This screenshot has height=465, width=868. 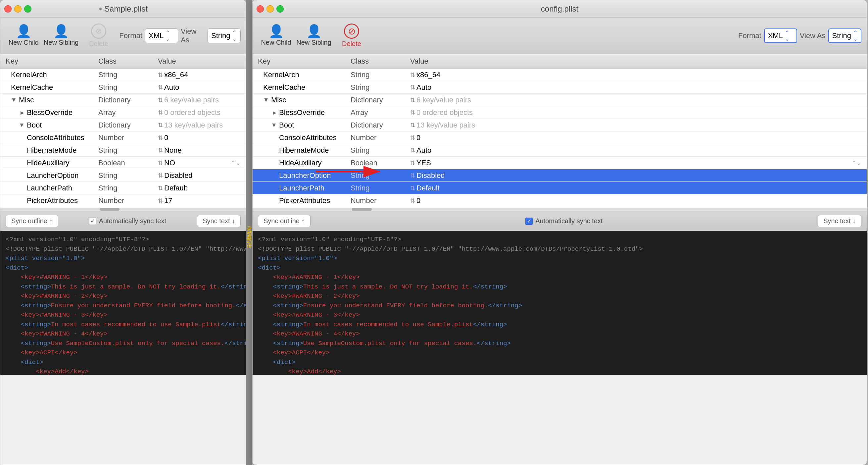 What do you see at coordinates (280, 9) in the screenshot?
I see `right-maximize-button` at bounding box center [280, 9].